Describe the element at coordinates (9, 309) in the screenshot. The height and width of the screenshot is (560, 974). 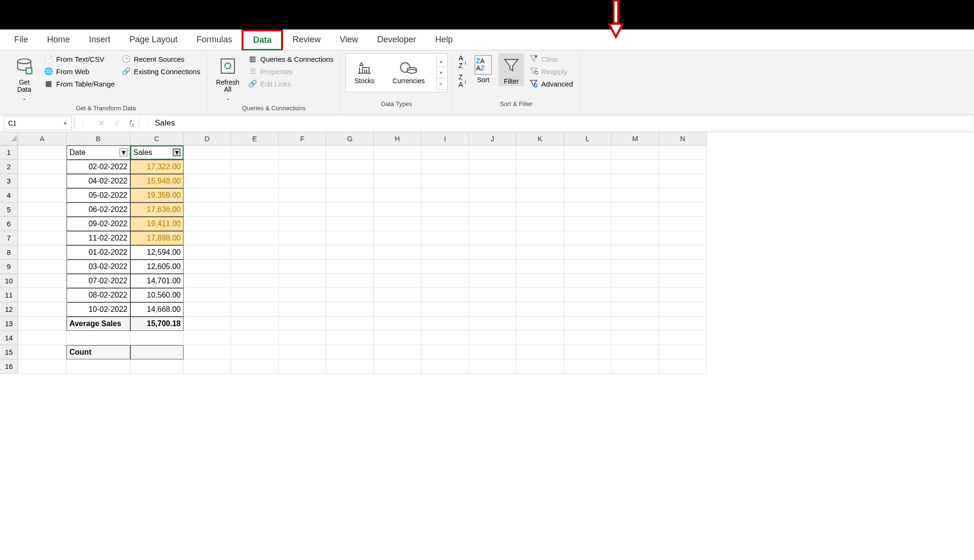
I see `row-header-12: 12` at that location.